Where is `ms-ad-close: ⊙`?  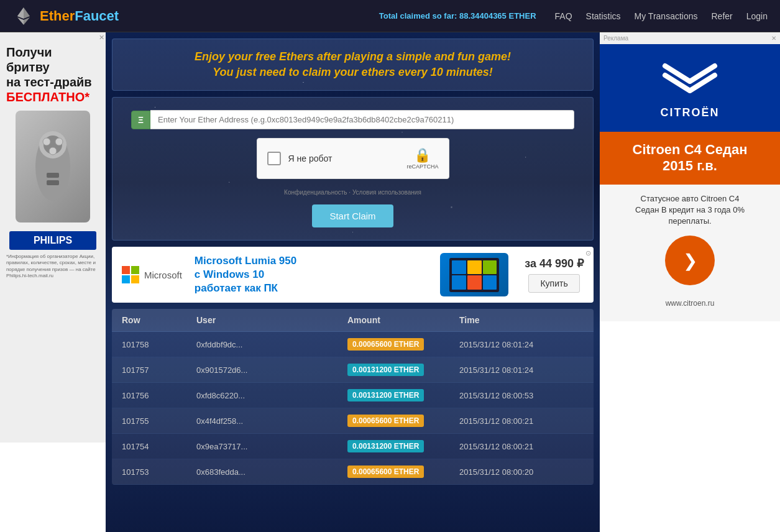 ms-ad-close: ⊙ is located at coordinates (588, 254).